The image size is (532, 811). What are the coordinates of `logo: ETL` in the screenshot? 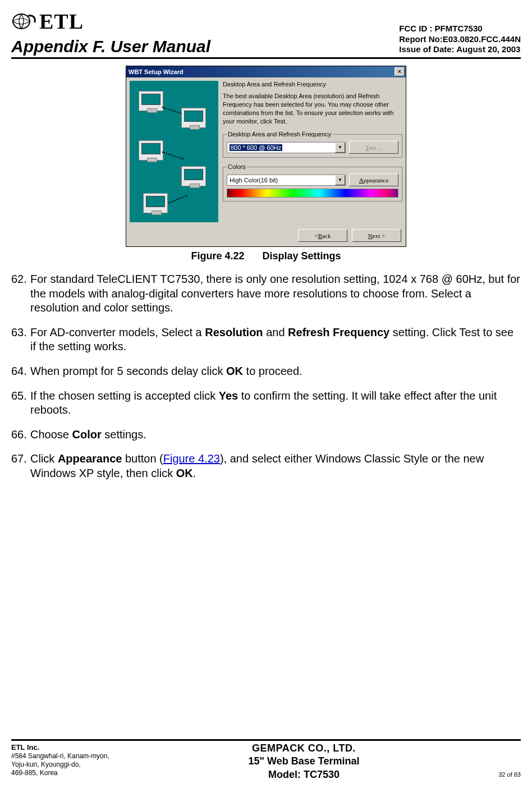 It's located at (111, 21).